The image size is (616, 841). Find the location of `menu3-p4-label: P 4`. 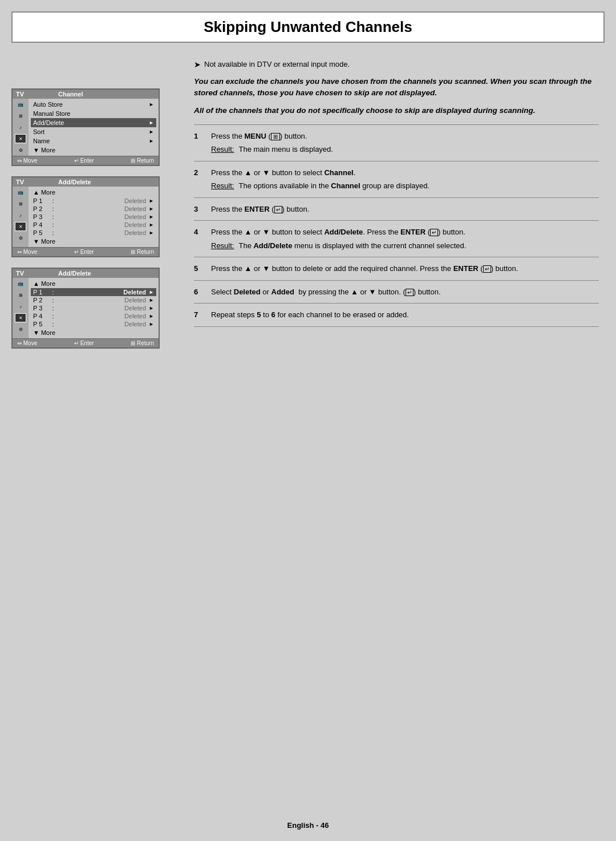

menu3-p4-label: P 4 is located at coordinates (42, 316).